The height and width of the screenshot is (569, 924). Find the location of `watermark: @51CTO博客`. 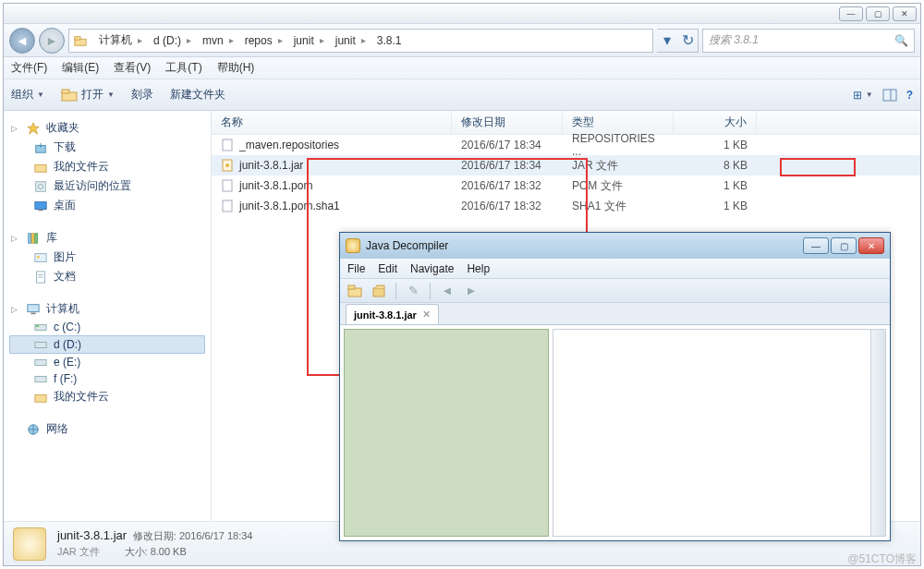

watermark: @51CTO博客 is located at coordinates (881, 560).